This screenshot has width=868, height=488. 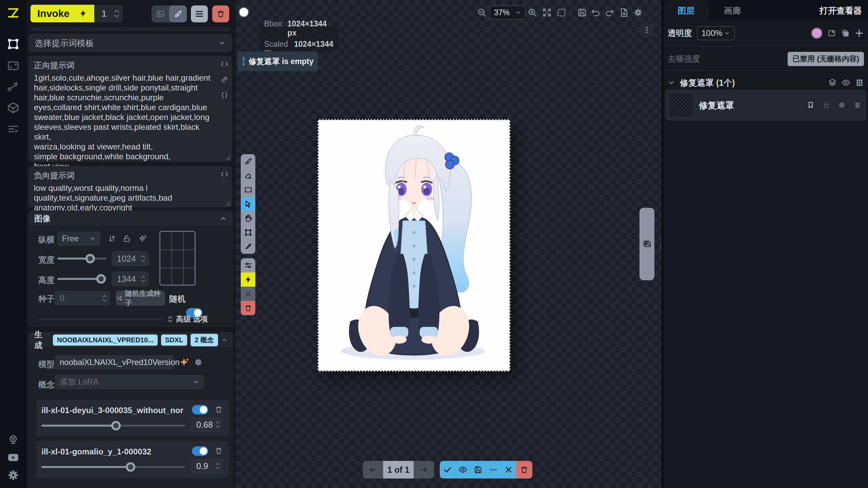 What do you see at coordinates (185, 362) in the screenshot?
I see `model-sparkle-icon` at bounding box center [185, 362].